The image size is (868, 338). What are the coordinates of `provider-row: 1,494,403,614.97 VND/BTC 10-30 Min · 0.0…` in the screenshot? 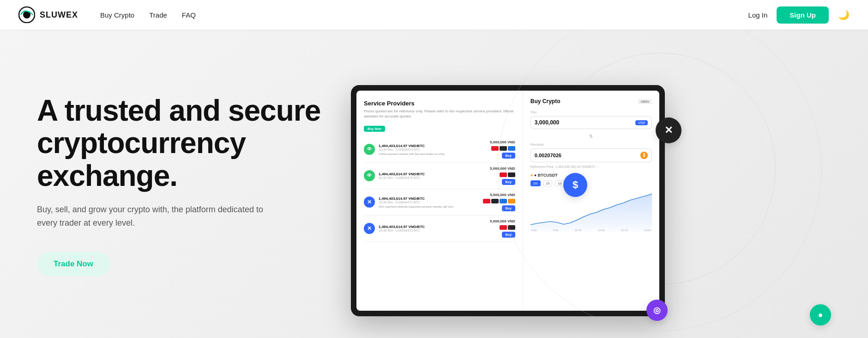 It's located at (440, 150).